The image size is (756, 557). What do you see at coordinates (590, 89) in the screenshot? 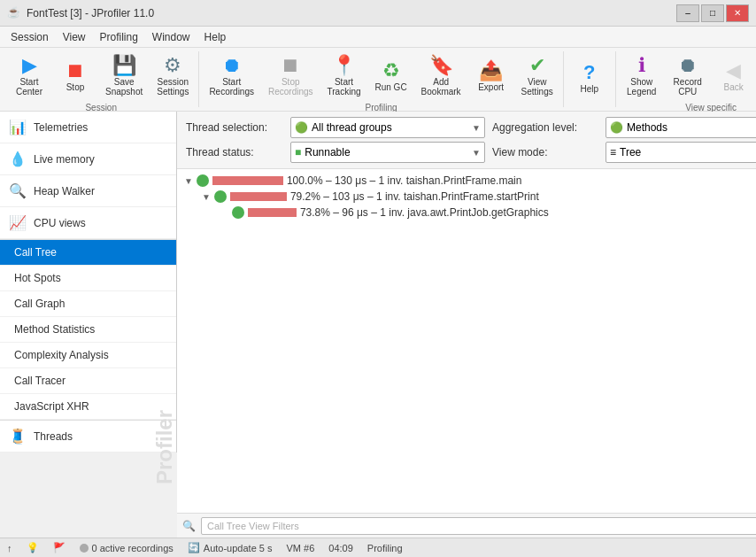
I see `help-label: Help` at bounding box center [590, 89].